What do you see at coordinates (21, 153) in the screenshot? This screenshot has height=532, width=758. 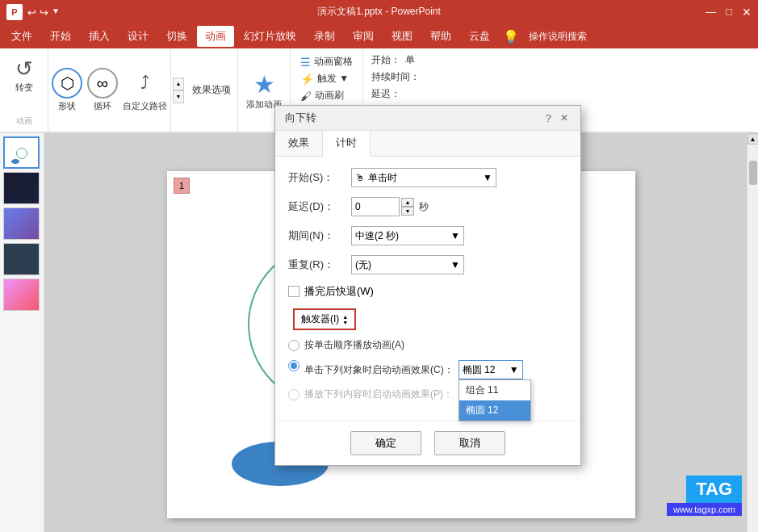 I see `slide-thumb-1: 1` at bounding box center [21, 153].